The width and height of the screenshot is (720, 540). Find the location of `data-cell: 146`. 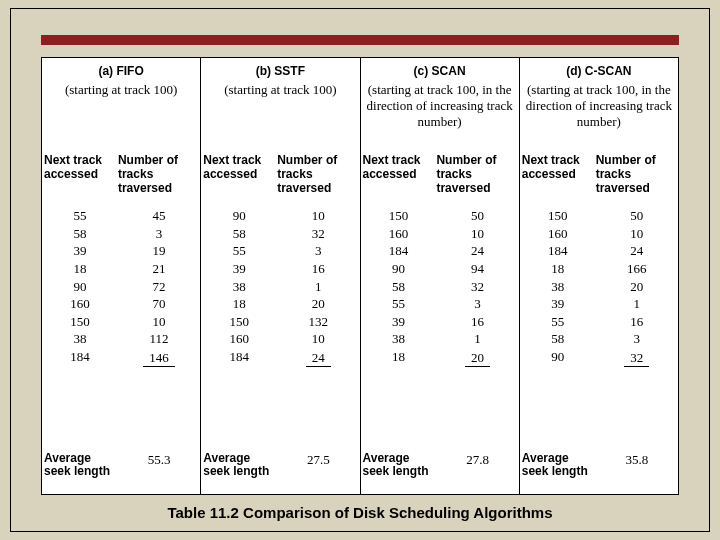

data-cell: 146 is located at coordinates (159, 358).